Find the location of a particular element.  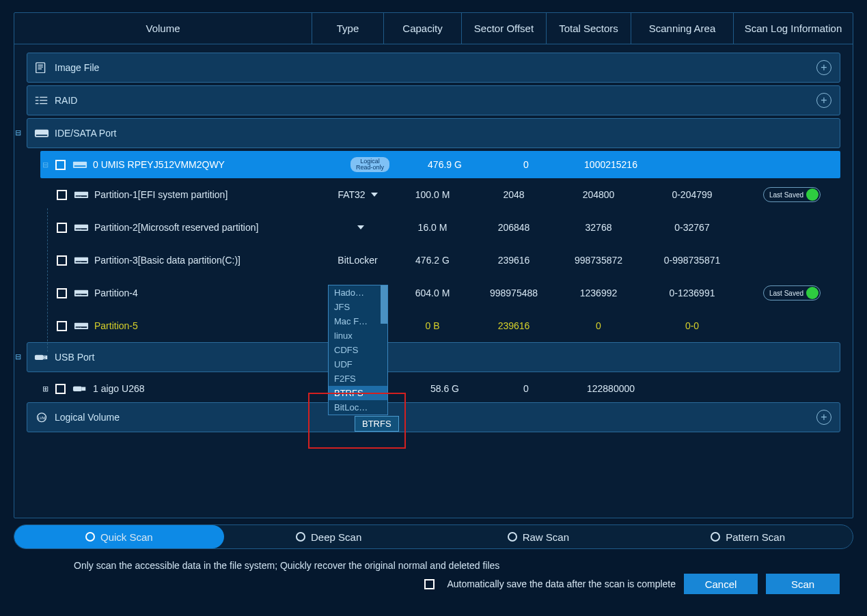

partition-type-select is located at coordinates (358, 227).